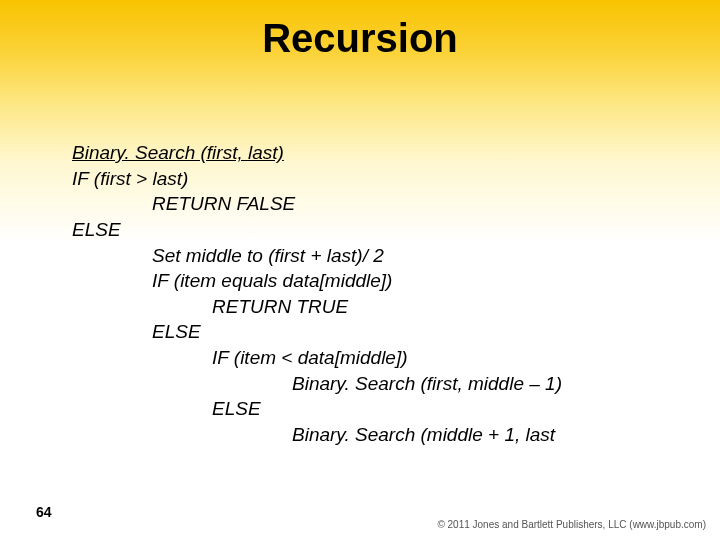 Image resolution: width=720 pixels, height=540 pixels. Describe the element at coordinates (572, 524) in the screenshot. I see `copyright-text: © 2011 Jones and Bartlett Publishers, LL…` at that location.